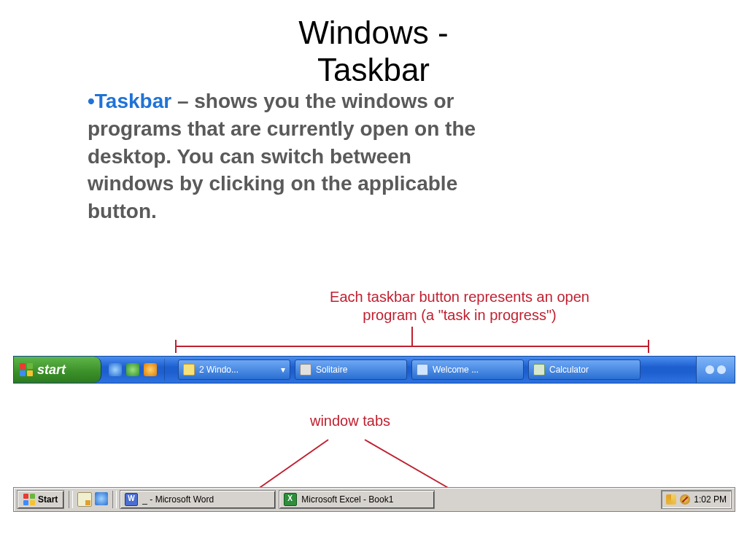  What do you see at coordinates (696, 499) in the screenshot?
I see `classic-system-tray: 1:02 PM` at bounding box center [696, 499].